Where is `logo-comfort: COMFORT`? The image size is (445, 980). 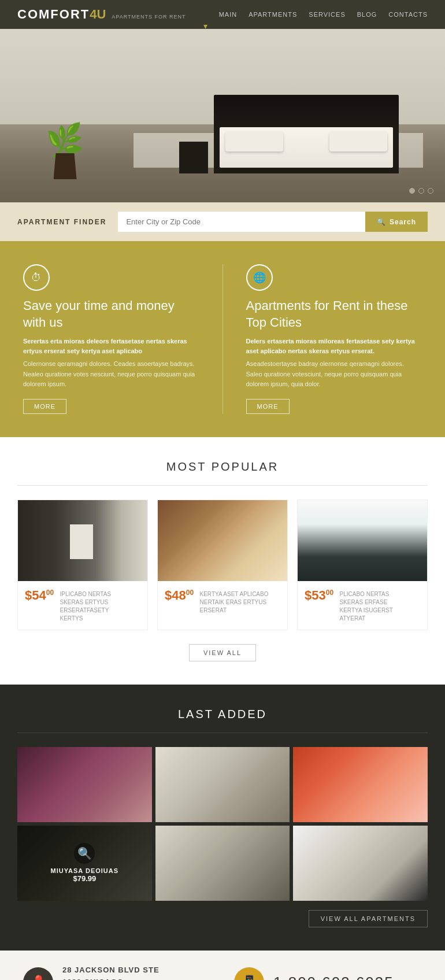
logo-comfort: COMFORT is located at coordinates (53, 14).